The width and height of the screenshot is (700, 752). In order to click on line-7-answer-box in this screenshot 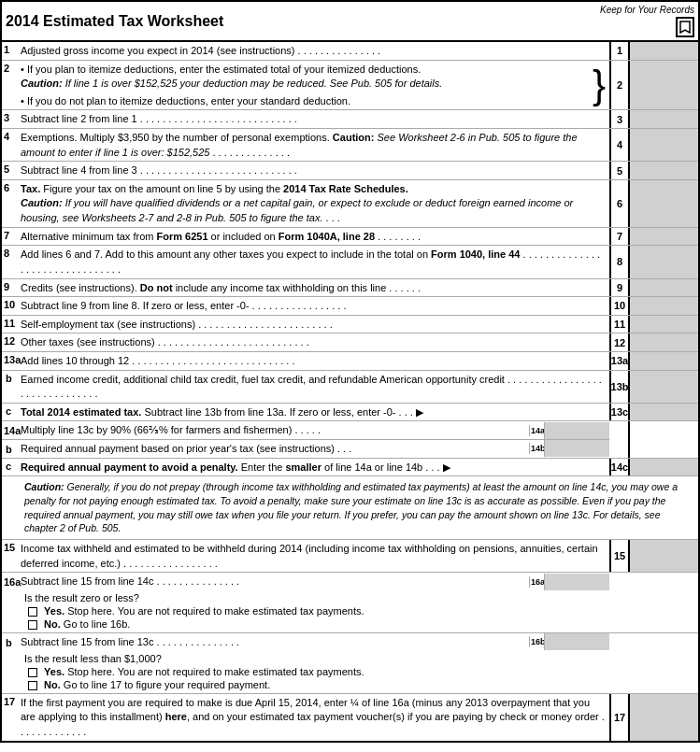, I will do `click(664, 237)`.